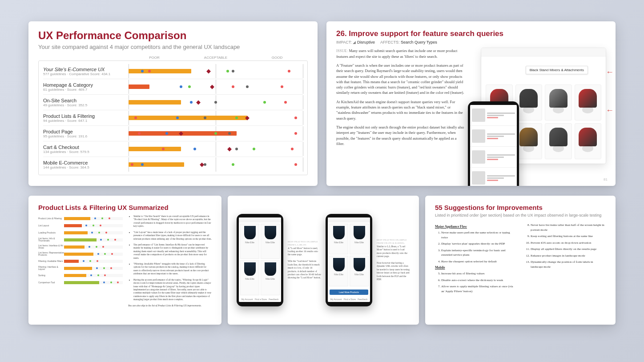 The height and width of the screenshot is (362, 644). What do you see at coordinates (125, 260) in the screenshot?
I see `product-lists-summary-card: Product Lists & Filtering UX Summarized …` at bounding box center [125, 260].